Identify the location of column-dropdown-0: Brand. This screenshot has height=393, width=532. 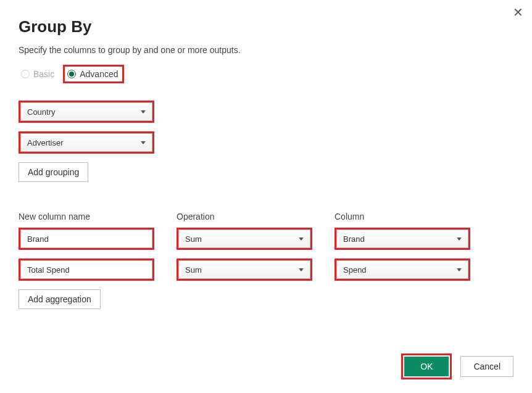
(402, 239).